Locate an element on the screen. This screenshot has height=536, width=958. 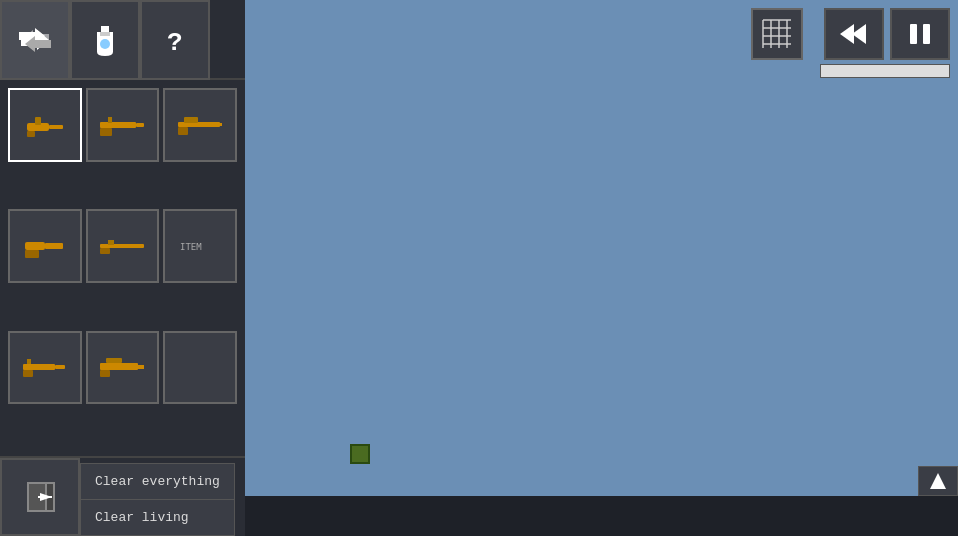
swap-button is located at coordinates (35, 40).